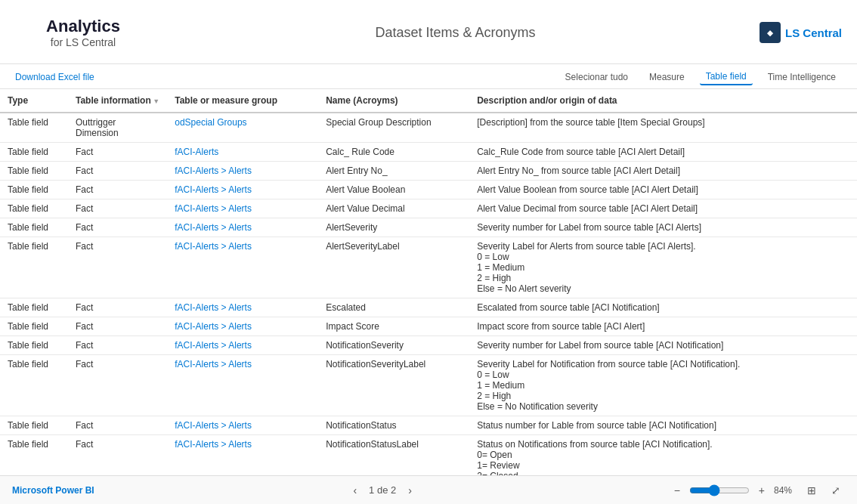 The height and width of the screenshot is (504, 857). I want to click on cell-name: Alert Entry No_, so click(394, 171).